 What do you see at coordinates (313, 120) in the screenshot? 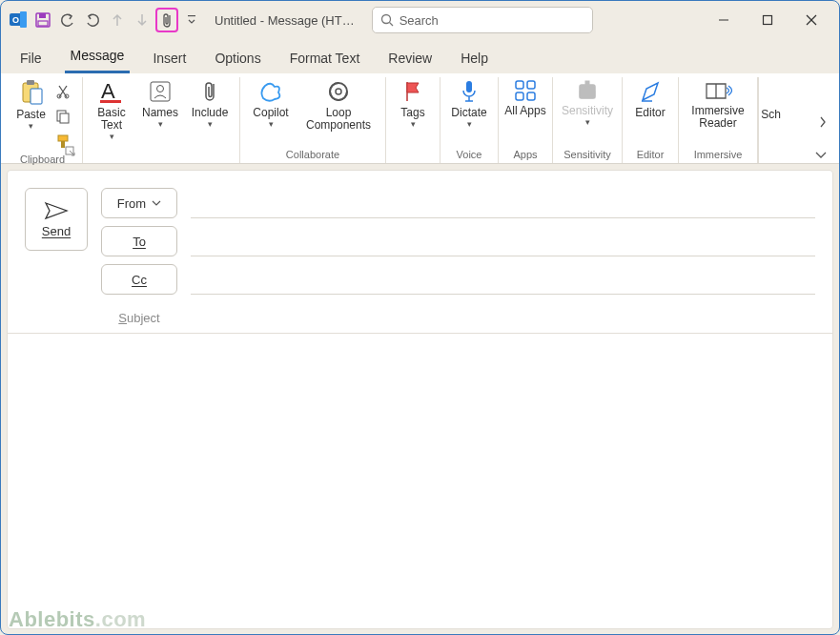
I see `group-collaborate: Copilot ▾ Loop Components Collaborate` at bounding box center [313, 120].